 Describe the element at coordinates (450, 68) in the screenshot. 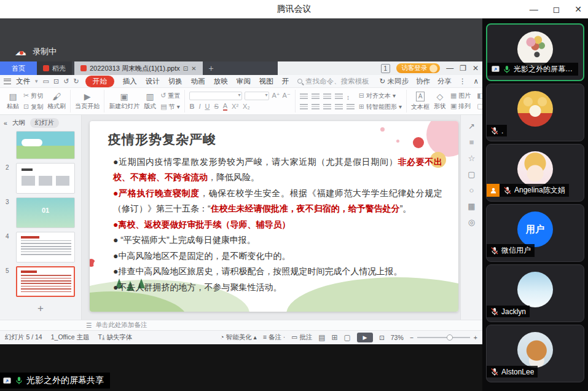

I see `wps-minimize-button: —` at that location.